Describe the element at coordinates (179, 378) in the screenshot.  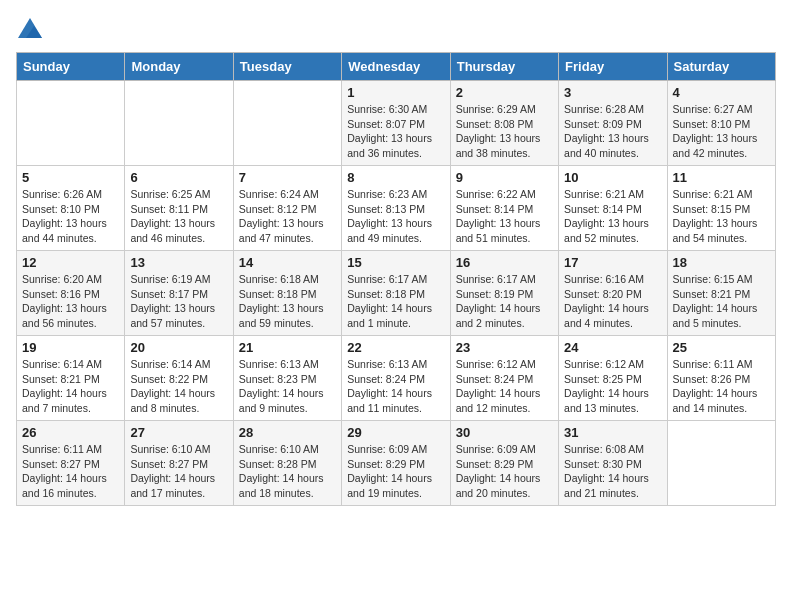
I see `calendar-cell: 20Sunrise: 6:14 AM Sunset: 8:22 PM Dayli…` at that location.